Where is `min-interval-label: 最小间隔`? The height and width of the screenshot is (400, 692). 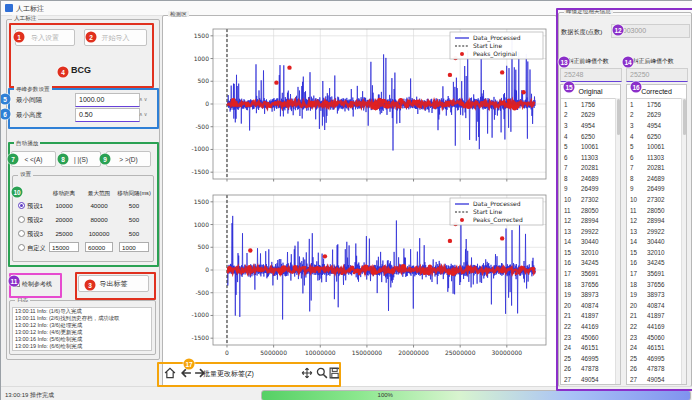 min-interval-label: 最小间隔 is located at coordinates (29, 100).